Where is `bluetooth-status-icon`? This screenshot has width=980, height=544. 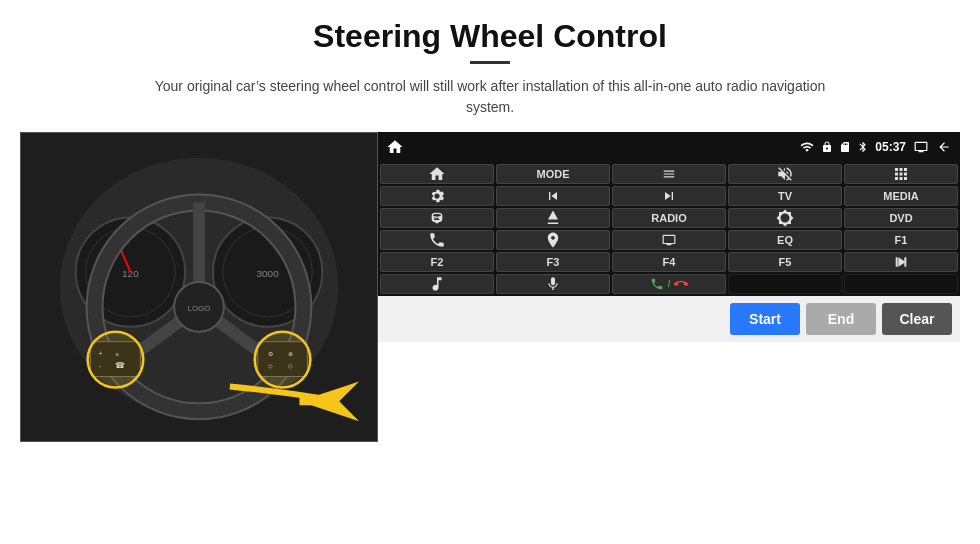 bluetooth-status-icon is located at coordinates (863, 147).